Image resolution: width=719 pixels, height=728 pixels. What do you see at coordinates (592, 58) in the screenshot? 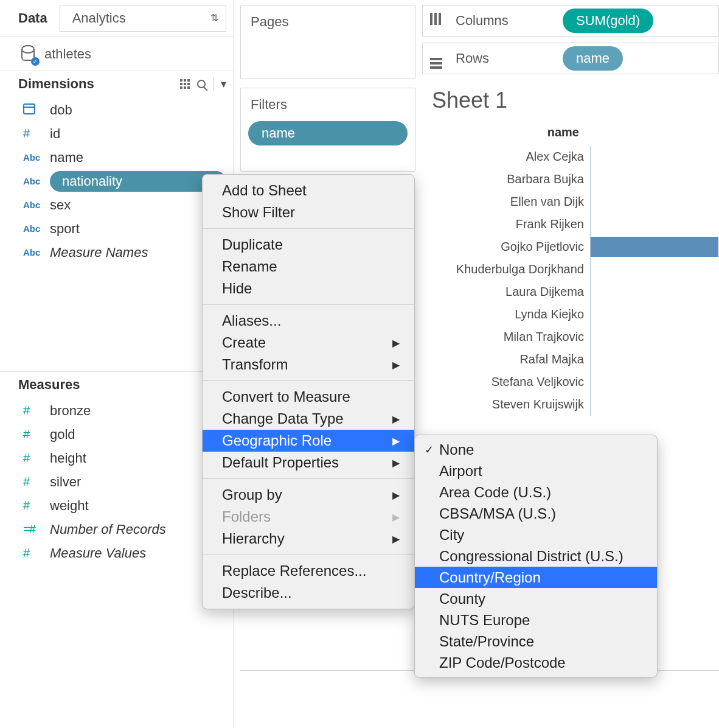
I see `rows-pill-name: name` at bounding box center [592, 58].